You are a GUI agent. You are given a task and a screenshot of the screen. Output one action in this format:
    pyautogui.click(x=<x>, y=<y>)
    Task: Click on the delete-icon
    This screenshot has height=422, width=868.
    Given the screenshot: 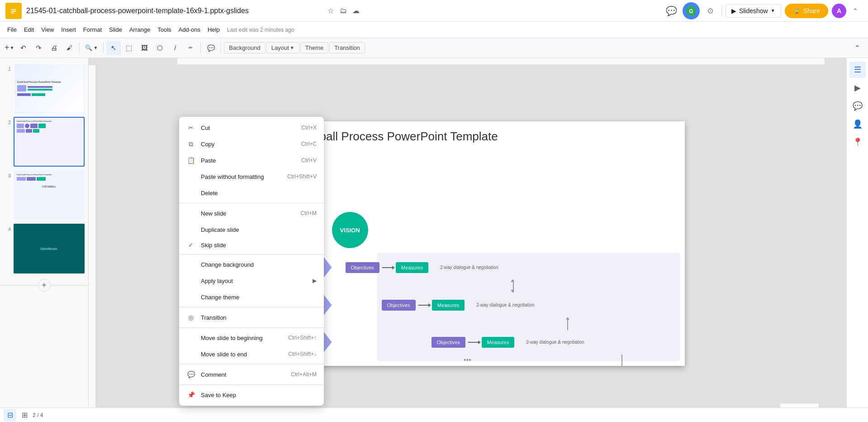 What is the action you would take?
    pyautogui.click(x=191, y=193)
    